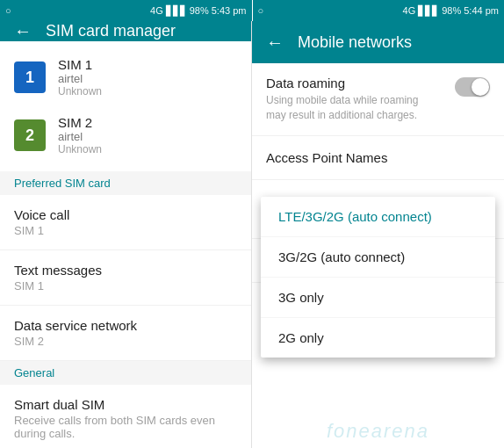 This screenshot has width=504, height=448. Describe the element at coordinates (480, 87) in the screenshot. I see `toggle-knob` at that location.